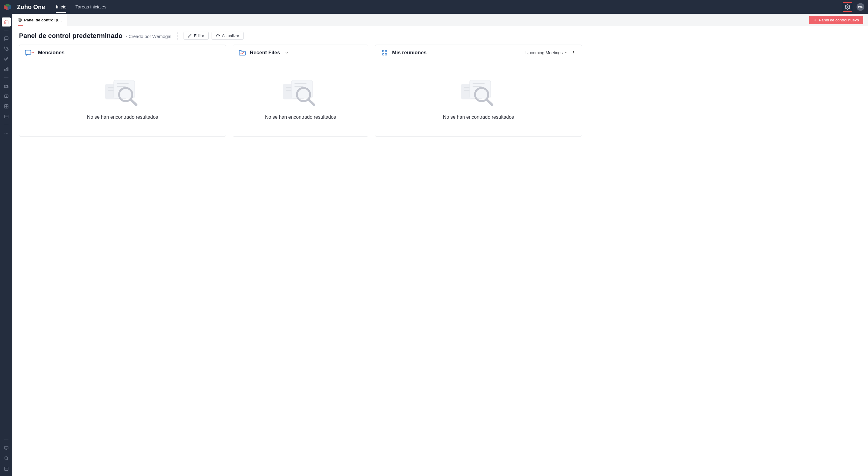 Image resolution: width=868 pixels, height=476 pixels. Describe the element at coordinates (861, 7) in the screenshot. I see `avatar: WE` at that location.